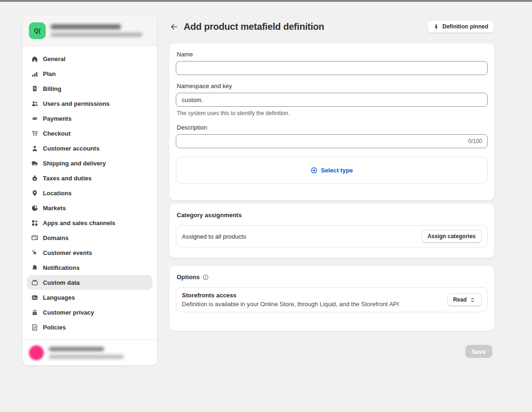  What do you see at coordinates (451, 236) in the screenshot?
I see `assign-categories-button: Assign categories` at bounding box center [451, 236].